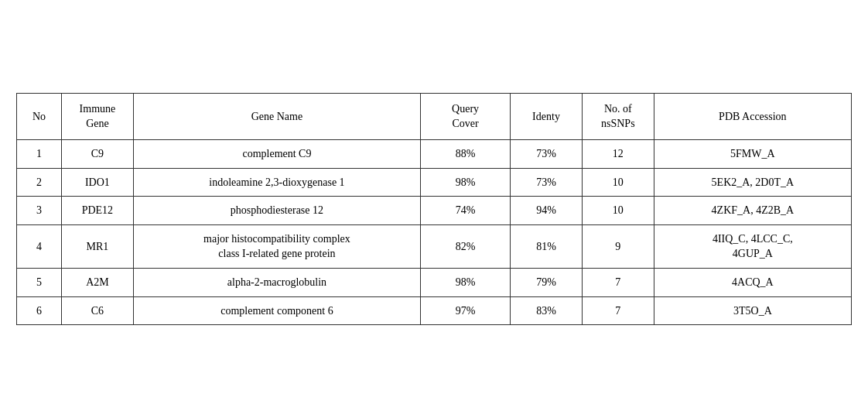 The width and height of the screenshot is (868, 418). What do you see at coordinates (752, 183) in the screenshot?
I see `cell-pdb-accession: 5EK2_A, 2D0T_A` at bounding box center [752, 183].